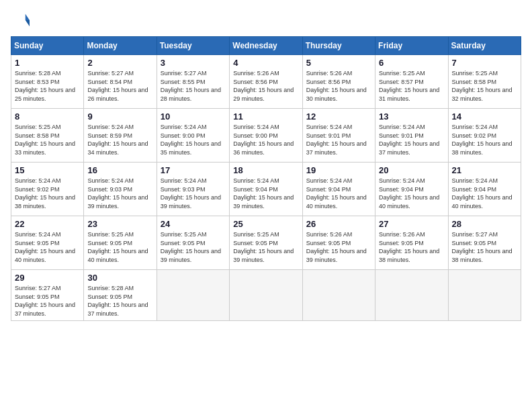  Describe the element at coordinates (120, 295) in the screenshot. I see `calendar-cell: 30 Sunrise: 5:28 AM Sunset: 9:05 PM Dayl…` at that location.